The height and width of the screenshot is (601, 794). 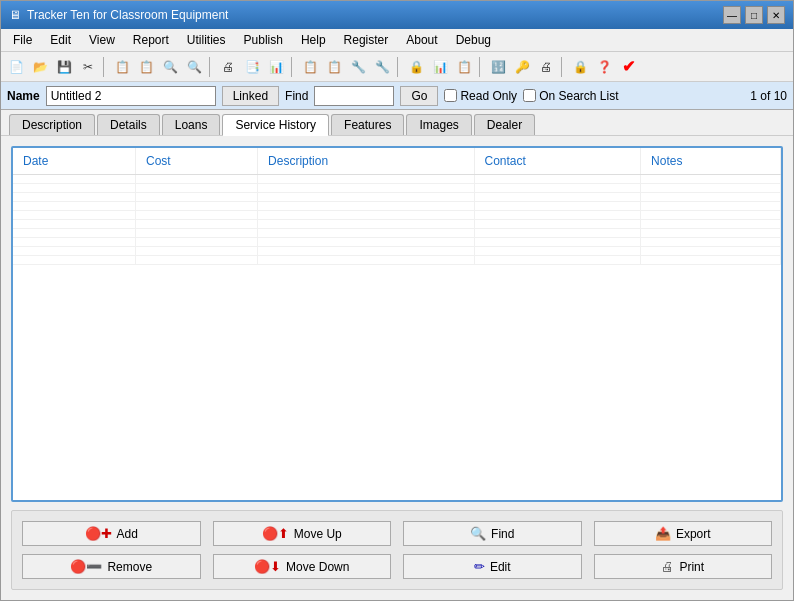 What do you see at coordinates (558, 162) in the screenshot?
I see `col-contact: Contact` at bounding box center [558, 162].